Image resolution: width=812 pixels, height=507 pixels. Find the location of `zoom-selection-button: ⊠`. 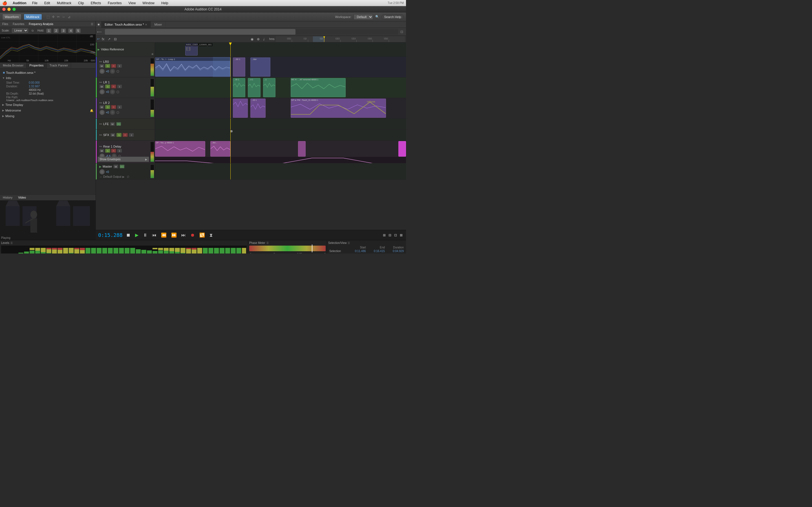

zoom-selection-button: ⊠ is located at coordinates (401, 235).